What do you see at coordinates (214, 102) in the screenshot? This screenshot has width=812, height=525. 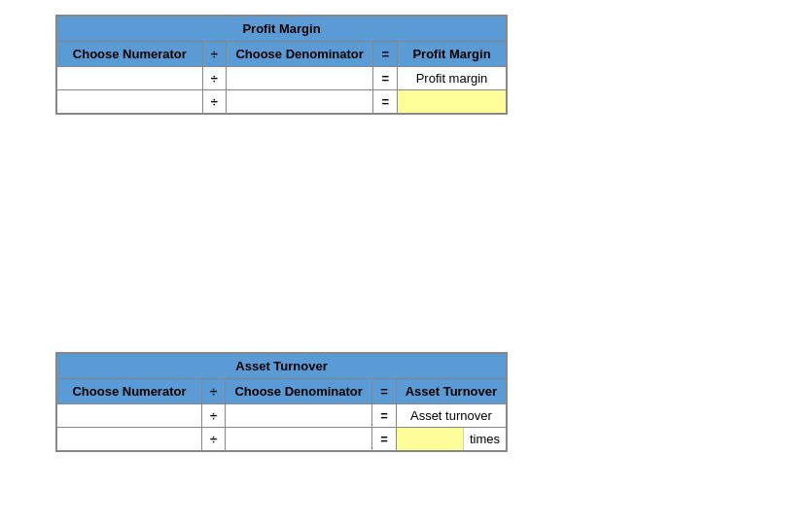 I see `div-op-2: ÷` at bounding box center [214, 102].